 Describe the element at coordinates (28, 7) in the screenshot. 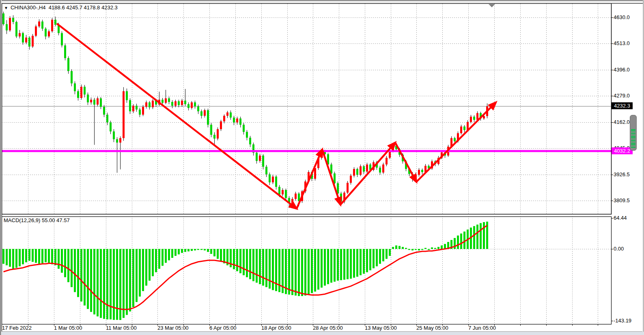

I see `symbol-title: CHINA300-,H4` at that location.